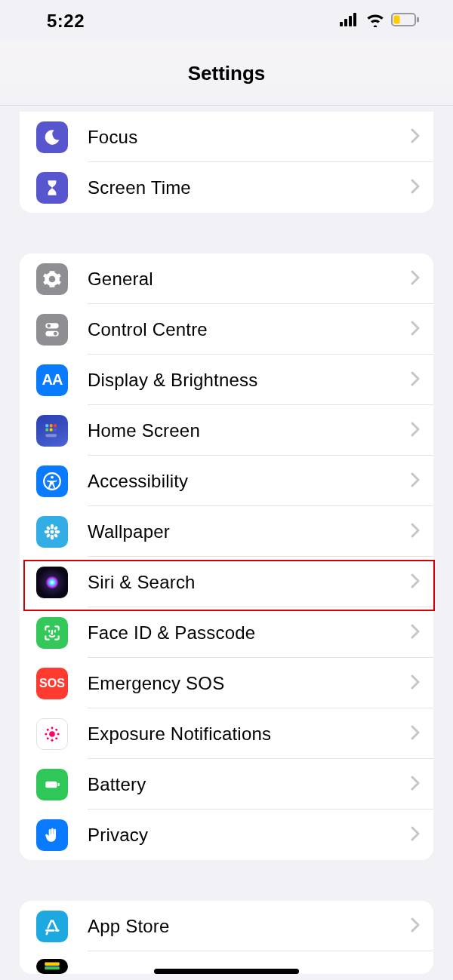 The width and height of the screenshot is (453, 980). I want to click on row-label: General, so click(249, 279).